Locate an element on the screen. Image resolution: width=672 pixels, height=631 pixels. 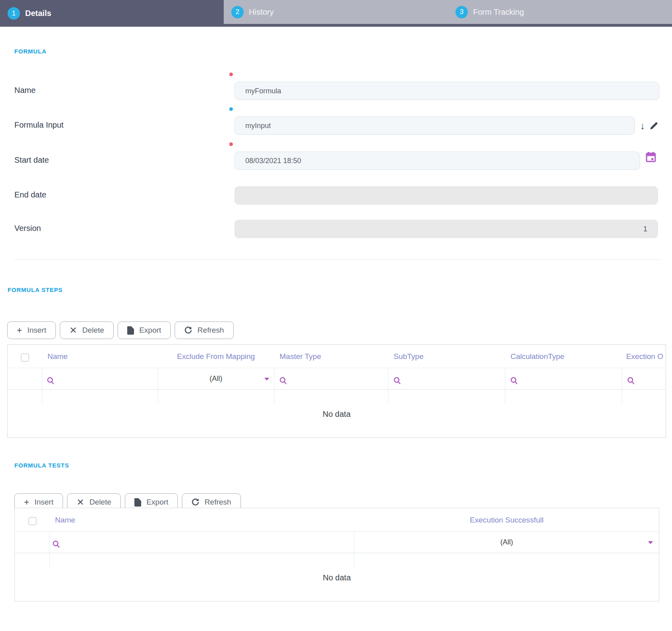
tests-grid-col-separator is located at coordinates (49, 550).